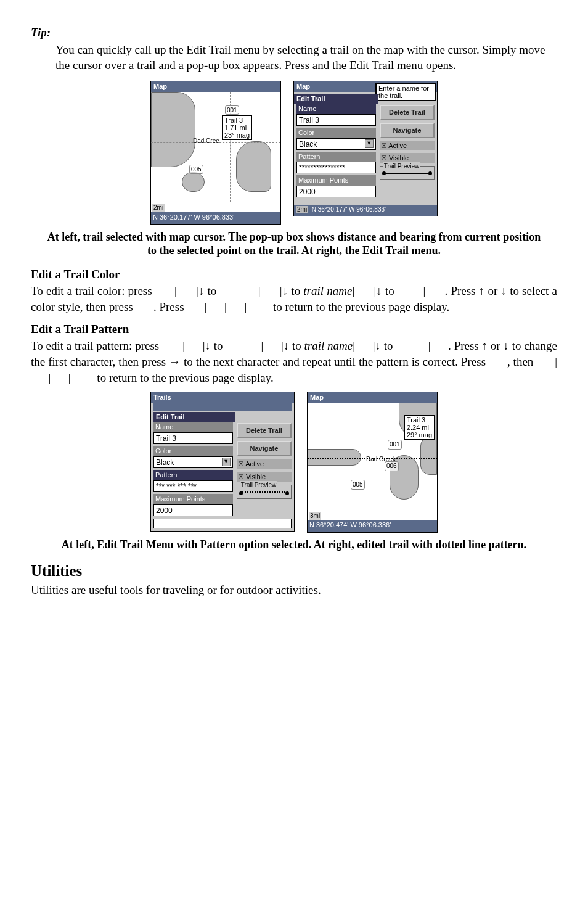  What do you see at coordinates (294, 329) in the screenshot?
I see `edit-trail-pattern-heading: Edit a Trail Pattern` at bounding box center [294, 329].